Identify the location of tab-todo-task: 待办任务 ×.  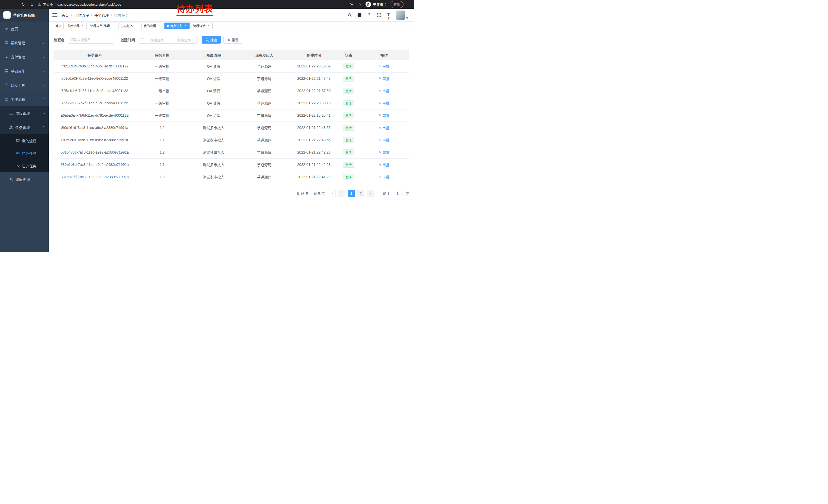
(177, 26).